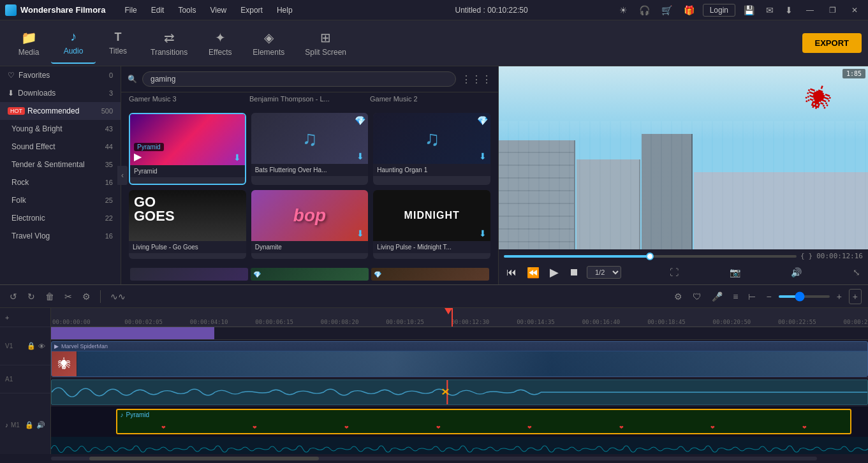 Image resolution: width=868 pixels, height=463 pixels. What do you see at coordinates (679, 297) in the screenshot?
I see `settings-icon-2: ⚙` at bounding box center [679, 297].